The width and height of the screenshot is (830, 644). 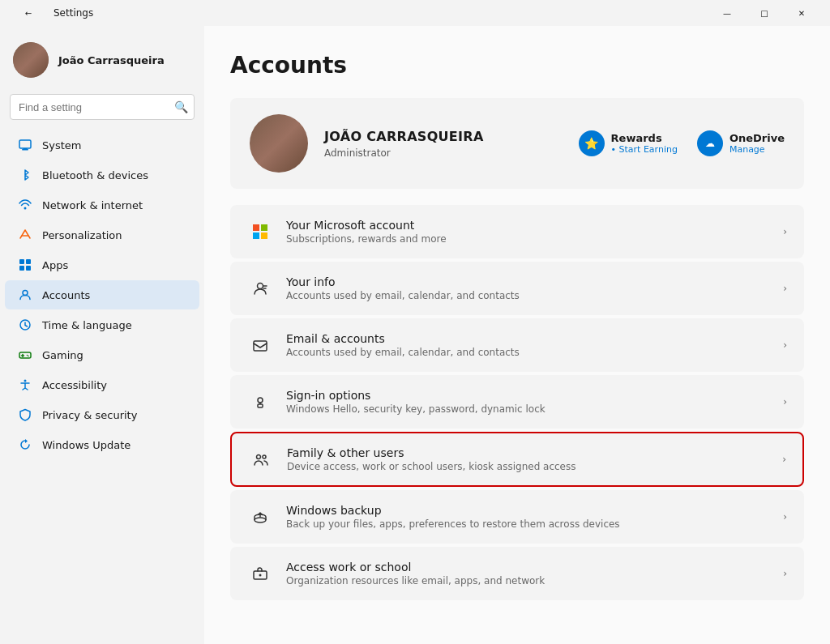 I want to click on sidebar-item-label: Bluetooth & devices, so click(x=96, y=175).